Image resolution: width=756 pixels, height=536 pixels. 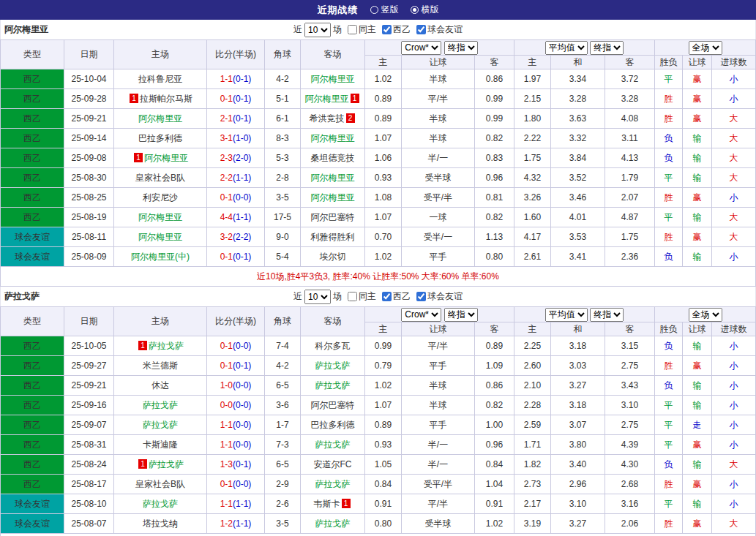 I want to click on score-cell: 4-4(1-1), so click(x=236, y=218).